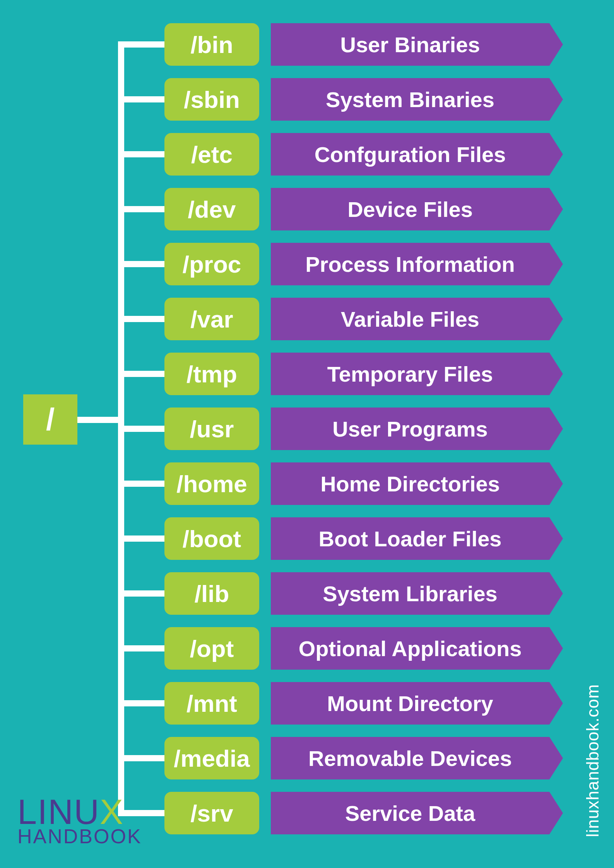 The height and width of the screenshot is (868, 614). What do you see at coordinates (212, 759) in the screenshot?
I see `directory-name-label: /media` at bounding box center [212, 759].